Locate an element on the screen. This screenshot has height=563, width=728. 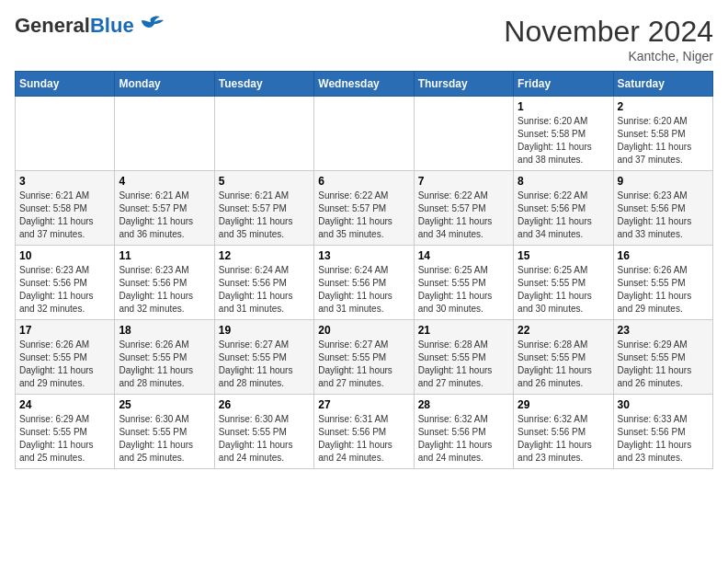
day-number: 1 is located at coordinates (563, 107).